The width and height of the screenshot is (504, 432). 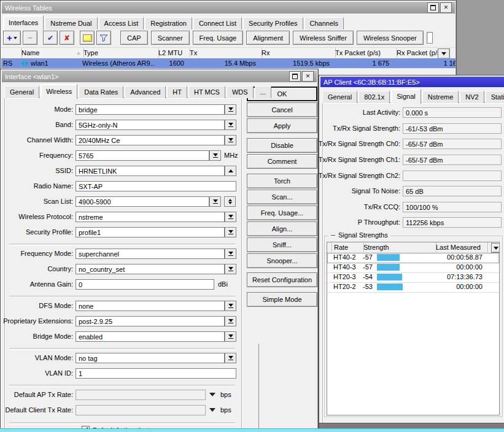 I want to click on apply-button: Apply, so click(x=282, y=126).